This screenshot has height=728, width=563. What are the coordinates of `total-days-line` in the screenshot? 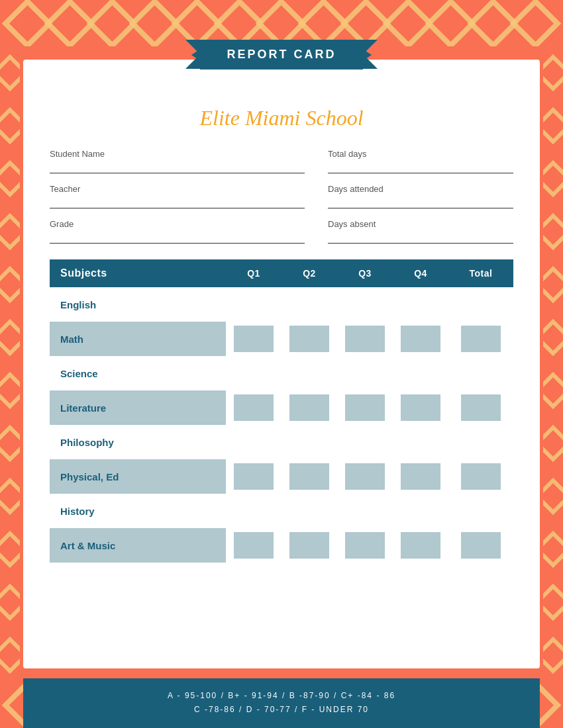 It's located at (421, 167).